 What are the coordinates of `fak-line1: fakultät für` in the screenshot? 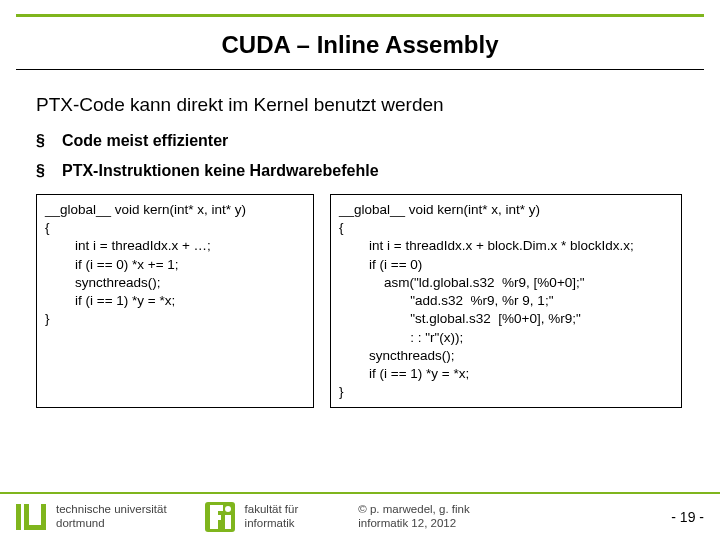 It's located at (272, 510).